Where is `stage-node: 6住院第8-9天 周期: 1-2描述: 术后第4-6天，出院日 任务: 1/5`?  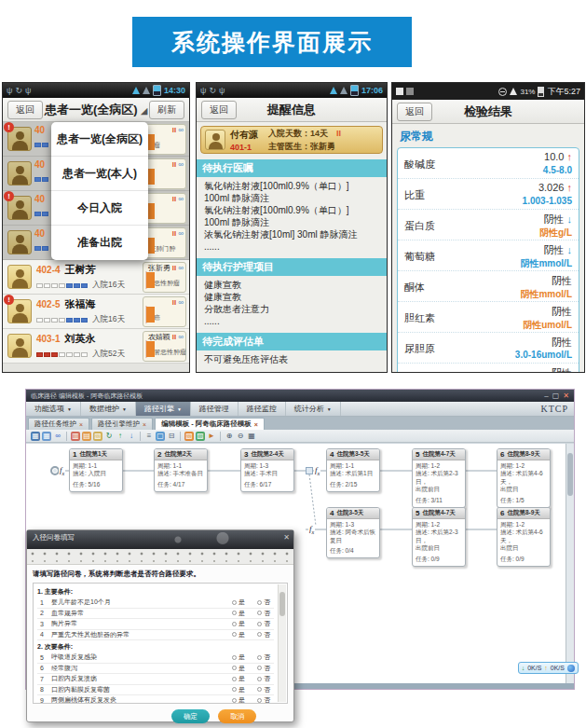 stage-node: 6住院第8-9天 周期: 1-2描述: 术后第4-6天，出院日 任务: 1/5 is located at coordinates (524, 478).